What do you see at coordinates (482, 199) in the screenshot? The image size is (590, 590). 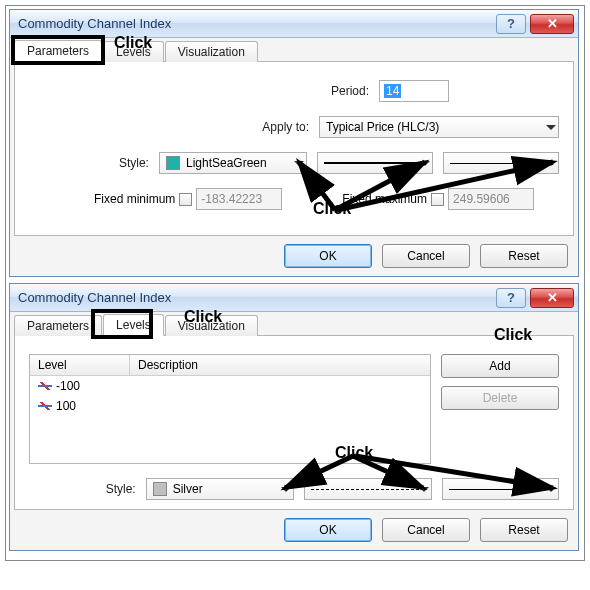 I see `fixed-max-value: 249.59606` at bounding box center [482, 199].